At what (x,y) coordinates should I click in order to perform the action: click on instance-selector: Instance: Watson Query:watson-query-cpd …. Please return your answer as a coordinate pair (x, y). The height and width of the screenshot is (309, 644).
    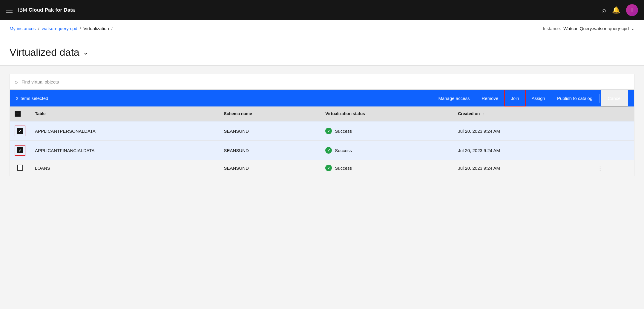
    Looking at the image, I should click on (588, 29).